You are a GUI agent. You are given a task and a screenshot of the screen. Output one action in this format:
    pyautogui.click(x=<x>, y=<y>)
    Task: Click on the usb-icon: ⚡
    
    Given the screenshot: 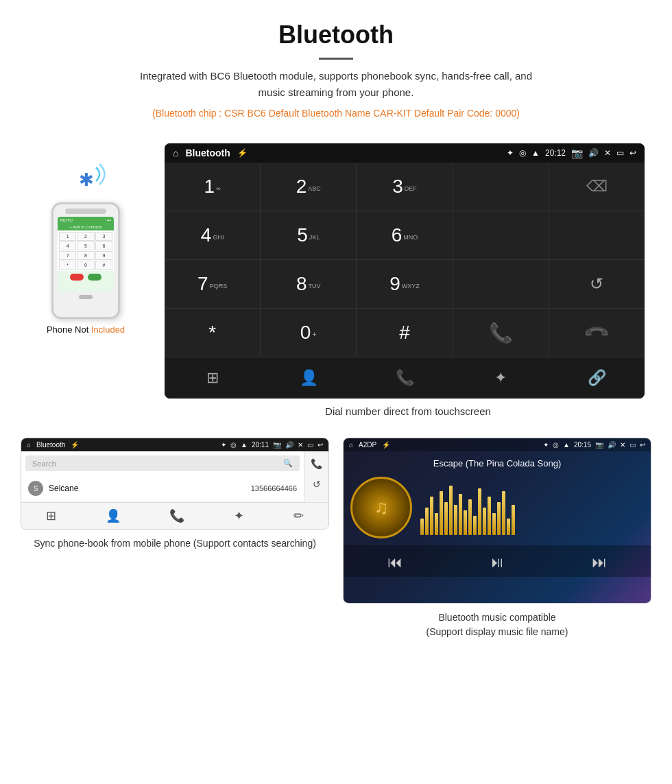 What is the action you would take?
    pyautogui.click(x=243, y=153)
    